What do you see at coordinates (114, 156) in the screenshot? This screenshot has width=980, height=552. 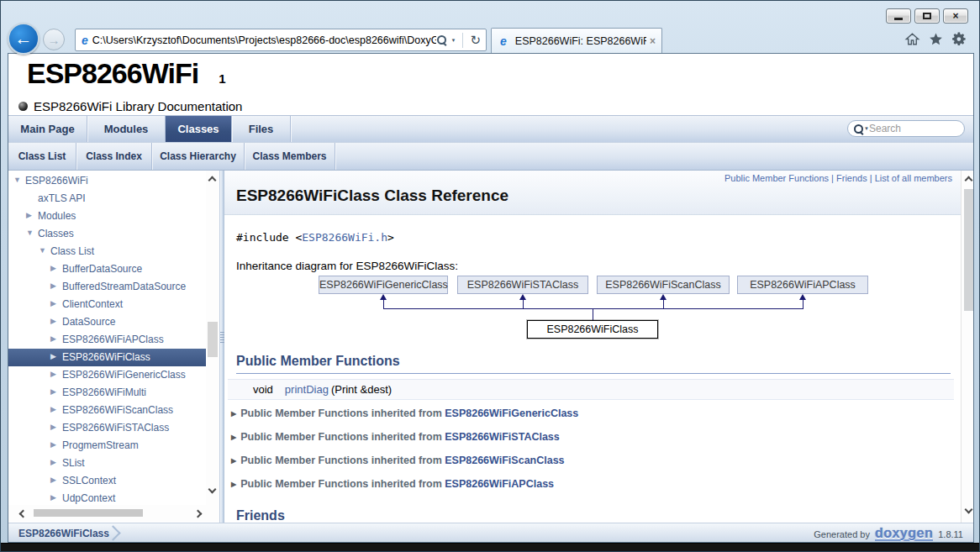 I see `tab-class-index: Class Index` at bounding box center [114, 156].